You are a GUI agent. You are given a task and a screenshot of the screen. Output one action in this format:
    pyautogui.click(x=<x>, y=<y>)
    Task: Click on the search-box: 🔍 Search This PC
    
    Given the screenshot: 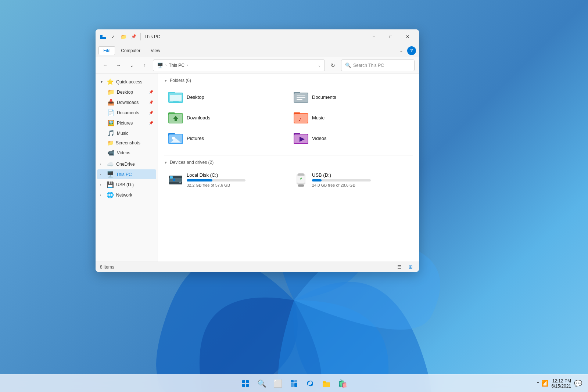 What is the action you would take?
    pyautogui.click(x=378, y=65)
    